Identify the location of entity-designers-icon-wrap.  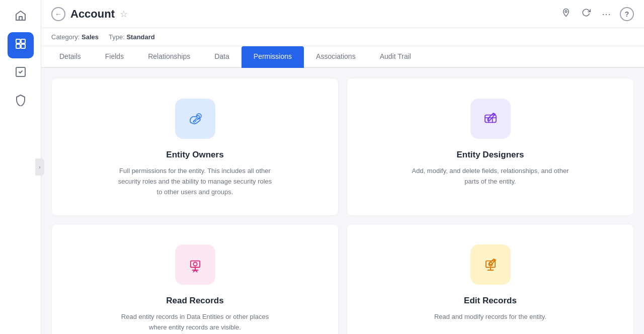
(491, 119).